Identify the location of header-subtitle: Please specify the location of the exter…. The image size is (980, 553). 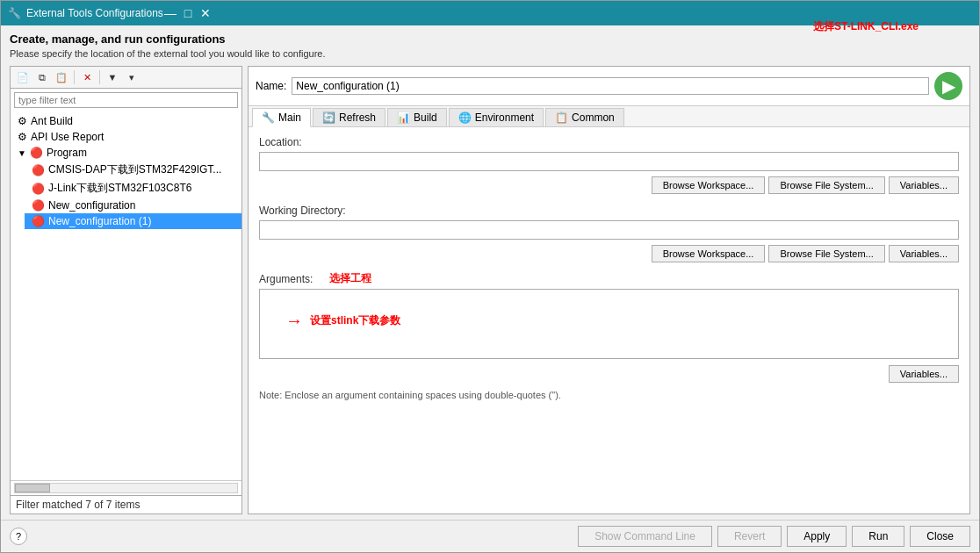
(490, 54).